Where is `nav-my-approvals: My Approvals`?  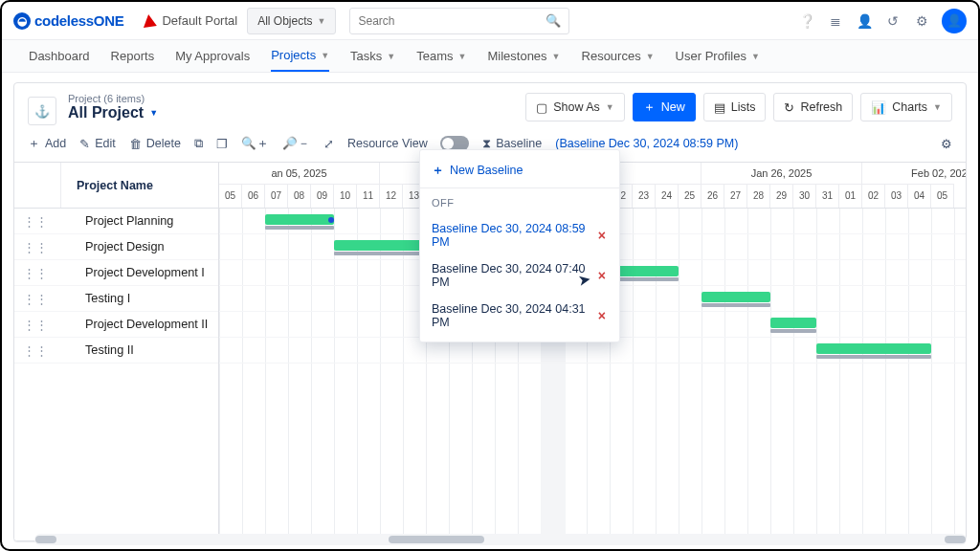
nav-my-approvals: My Approvals is located at coordinates (212, 55).